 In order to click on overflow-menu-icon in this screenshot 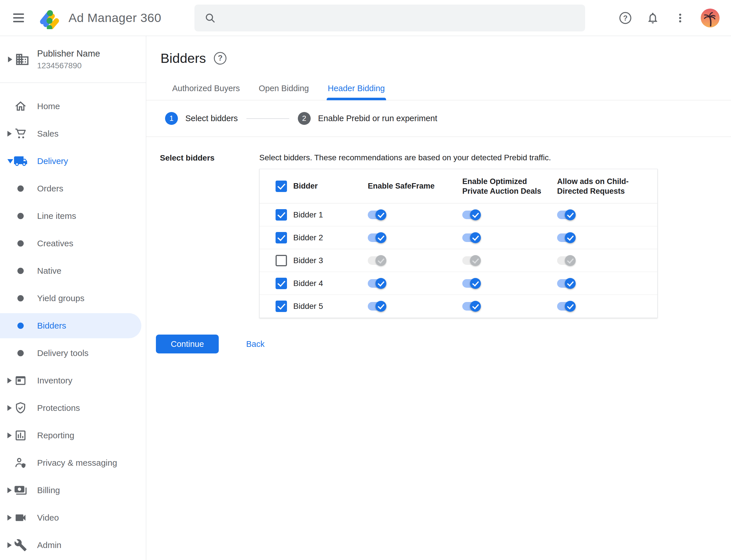, I will do `click(680, 18)`.